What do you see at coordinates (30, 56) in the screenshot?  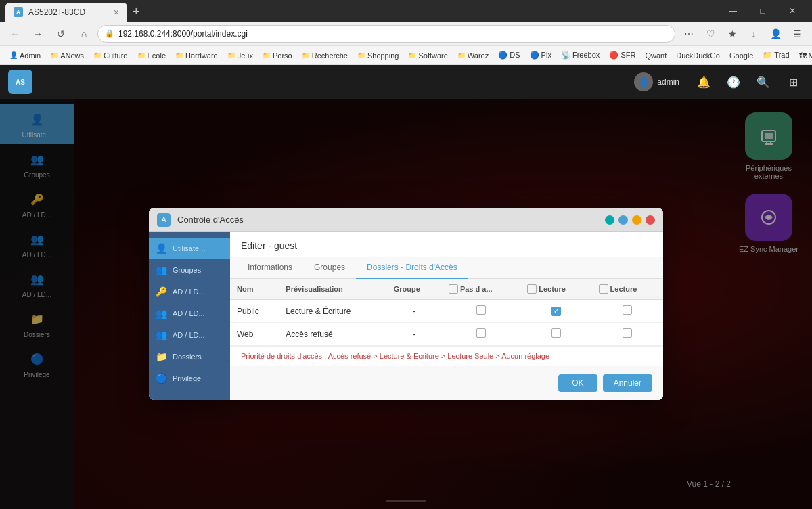 I see `bookmark-label: Admin` at bounding box center [30, 56].